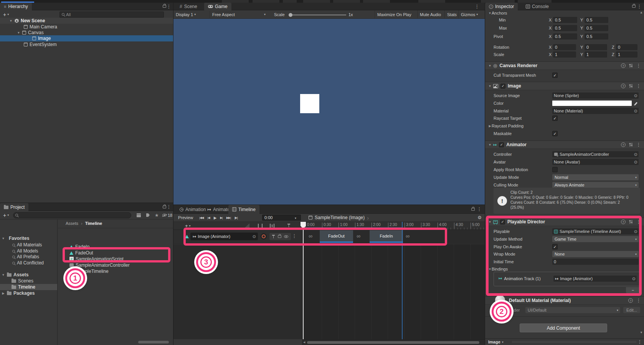  Describe the element at coordinates (555, 75) in the screenshot. I see `cull-checkbox: ✓` at that location.